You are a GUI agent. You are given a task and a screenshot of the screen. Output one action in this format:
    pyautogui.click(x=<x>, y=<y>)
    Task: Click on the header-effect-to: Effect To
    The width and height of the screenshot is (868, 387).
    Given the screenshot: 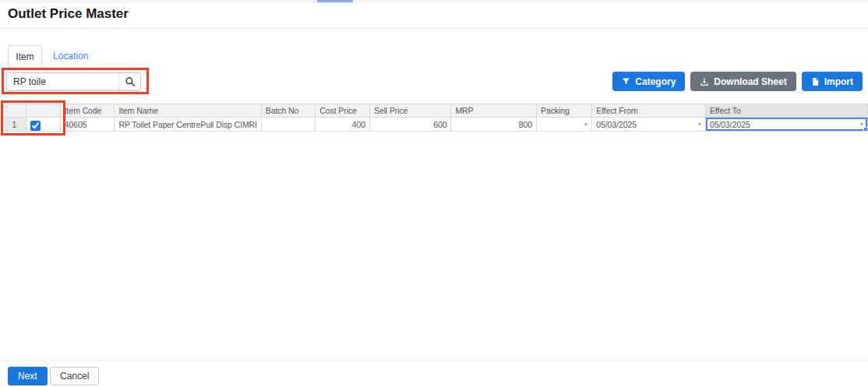 What is the action you would take?
    pyautogui.click(x=787, y=111)
    